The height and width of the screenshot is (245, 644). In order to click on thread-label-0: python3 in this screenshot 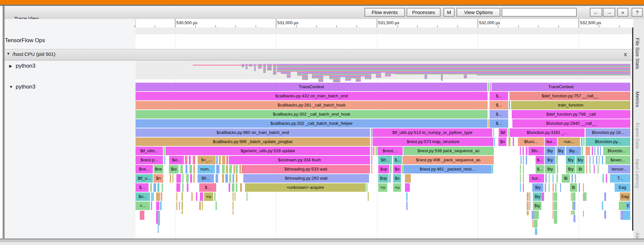, I will do `click(25, 66)`.